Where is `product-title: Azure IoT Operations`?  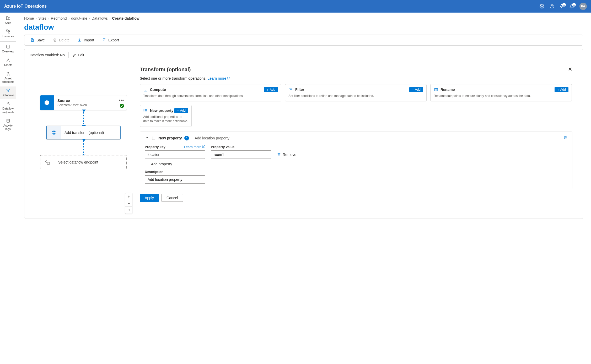 product-title: Azure IoT Operations is located at coordinates (25, 6).